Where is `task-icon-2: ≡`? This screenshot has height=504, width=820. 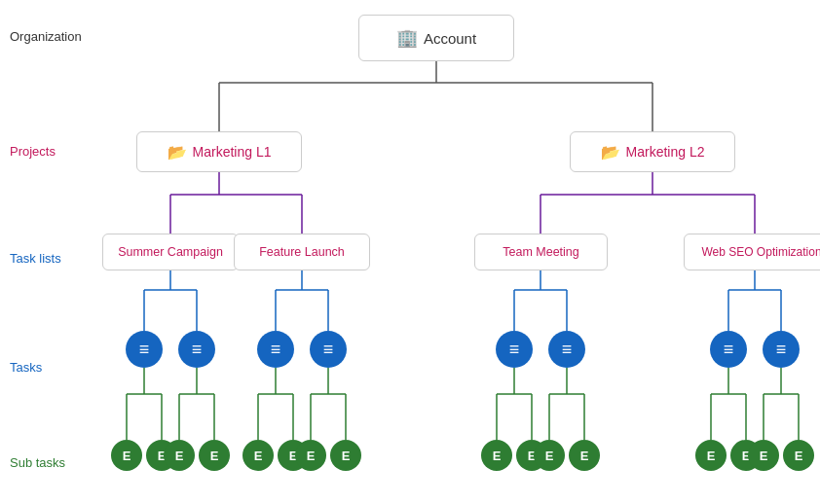
task-icon-2: ≡ is located at coordinates (197, 350).